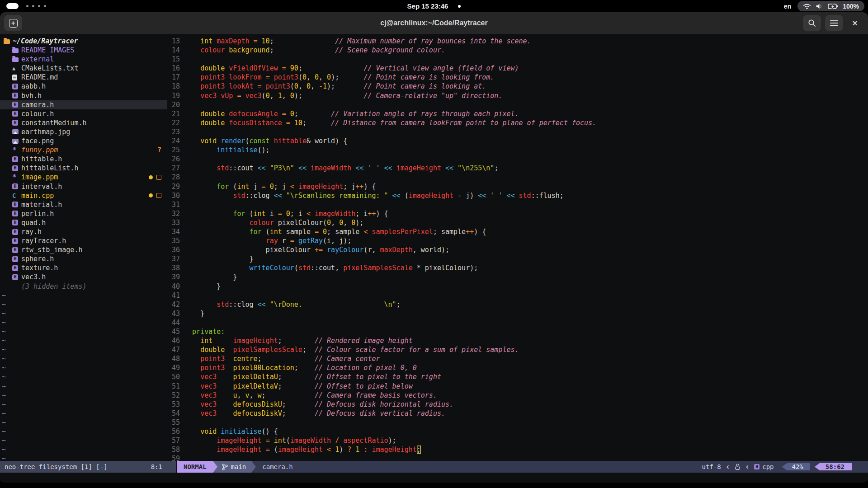  I want to click on code-text: point3 lookFrom = point3(0, 0, 0); // Po…, so click(339, 77).